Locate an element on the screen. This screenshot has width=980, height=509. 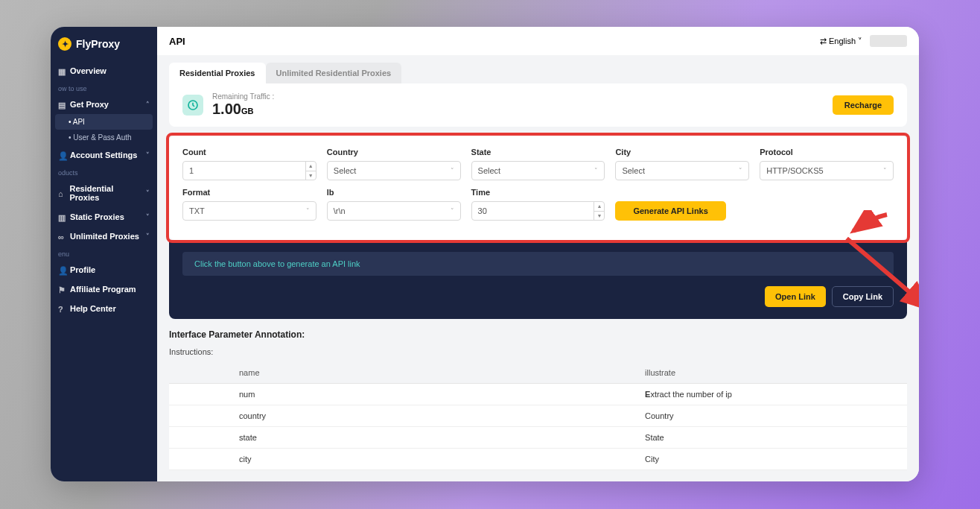
sidebar-item-residential: ⌂Residential Proxies ˅ is located at coordinates (104, 193).